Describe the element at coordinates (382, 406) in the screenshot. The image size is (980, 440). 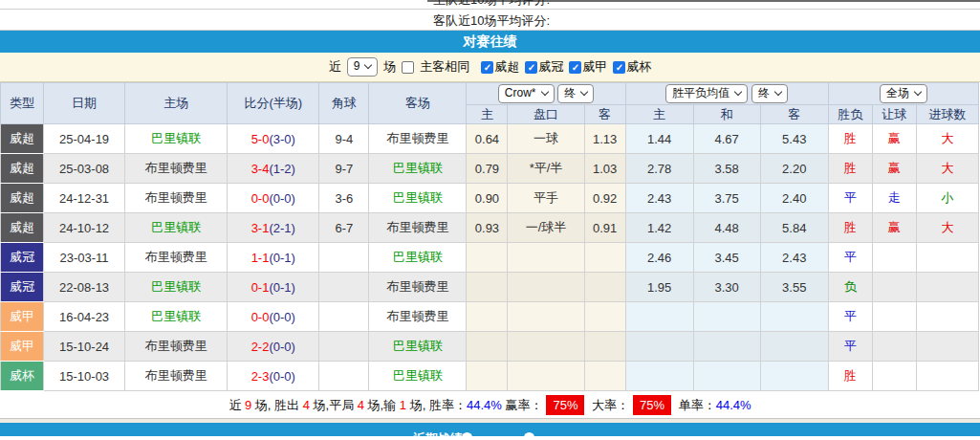
I see `summary-part: 场,输` at that location.